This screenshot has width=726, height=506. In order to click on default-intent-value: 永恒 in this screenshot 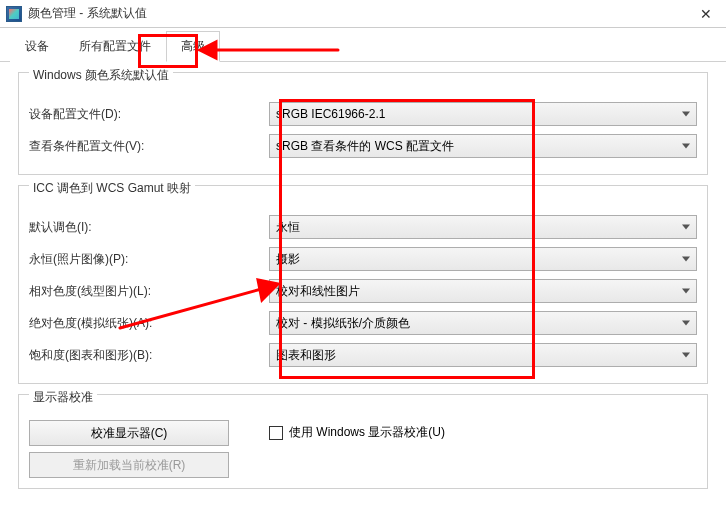, I will do `click(288, 228)`.